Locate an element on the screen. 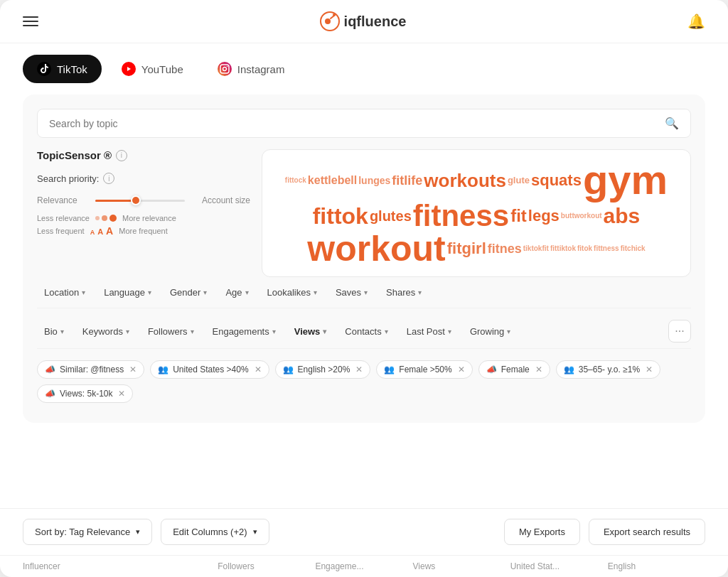 The width and height of the screenshot is (728, 577). search-bar: 🔍 is located at coordinates (364, 124).